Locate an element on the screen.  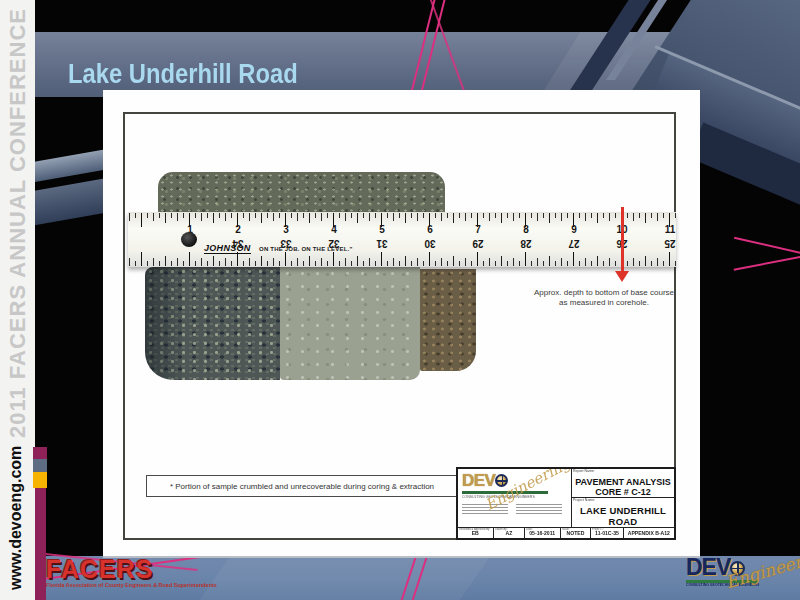
ruler-inch-number: 6 is located at coordinates (430, 230).